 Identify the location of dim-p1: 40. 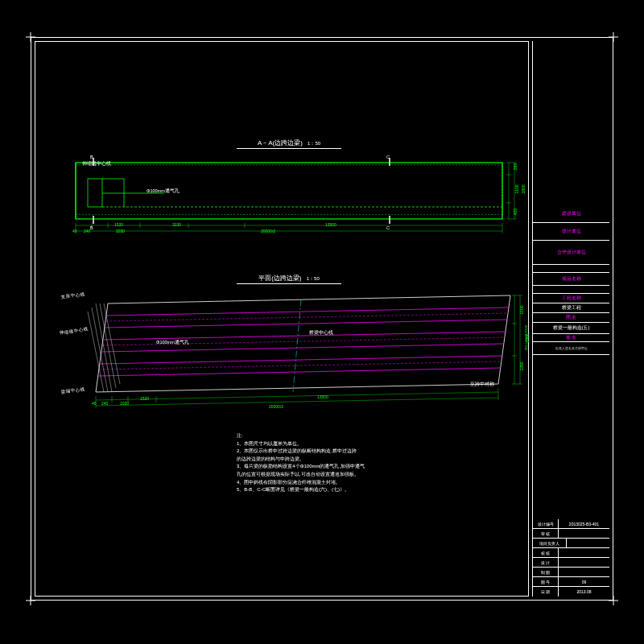
(94, 403).